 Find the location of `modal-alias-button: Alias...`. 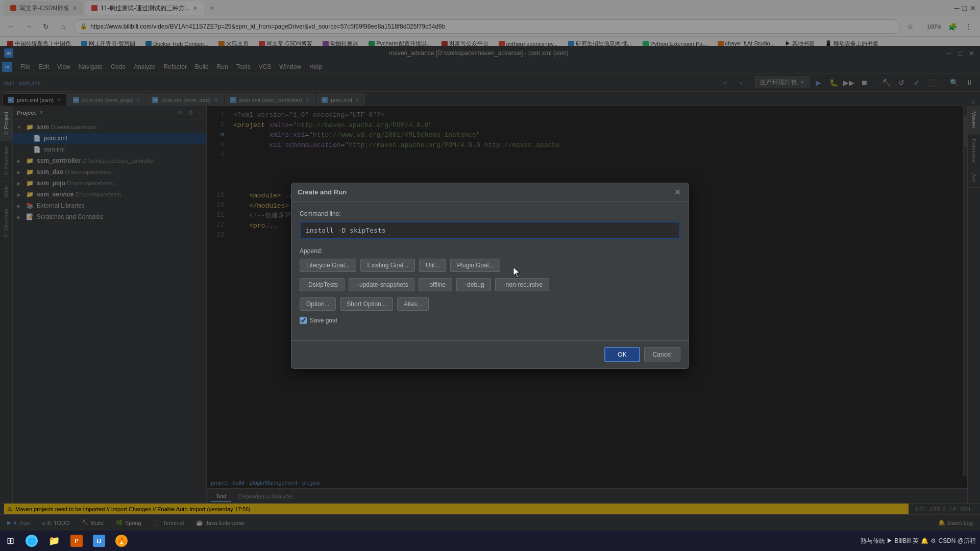

modal-alias-button: Alias... is located at coordinates (413, 304).